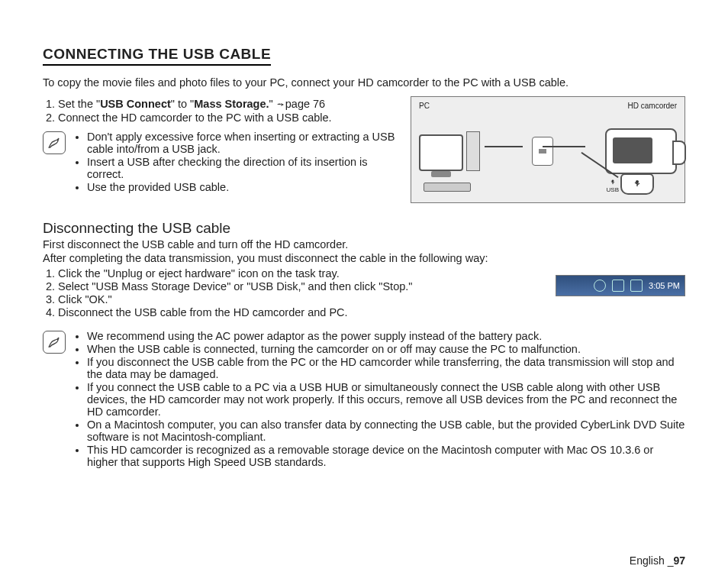  I want to click on note-item: On a Macintosh computer, you can also tr…, so click(386, 431).